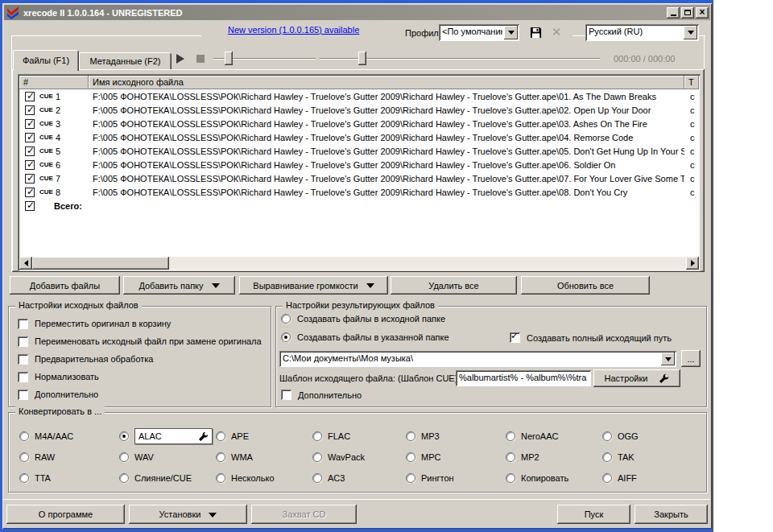 The width and height of the screenshot is (773, 532). What do you see at coordinates (314, 285) in the screenshot?
I see `volume-leveling-button: Выравнивание громкости` at bounding box center [314, 285].